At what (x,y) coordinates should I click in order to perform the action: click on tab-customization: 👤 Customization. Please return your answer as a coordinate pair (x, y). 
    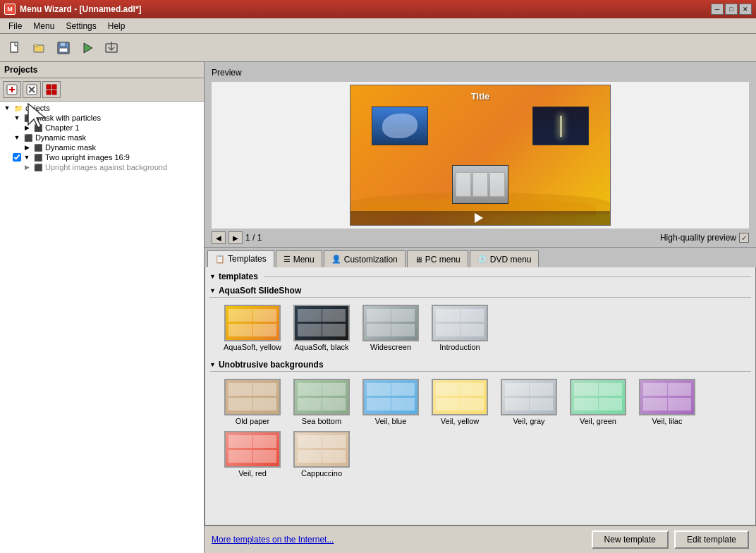
    Looking at the image, I should click on (365, 259).